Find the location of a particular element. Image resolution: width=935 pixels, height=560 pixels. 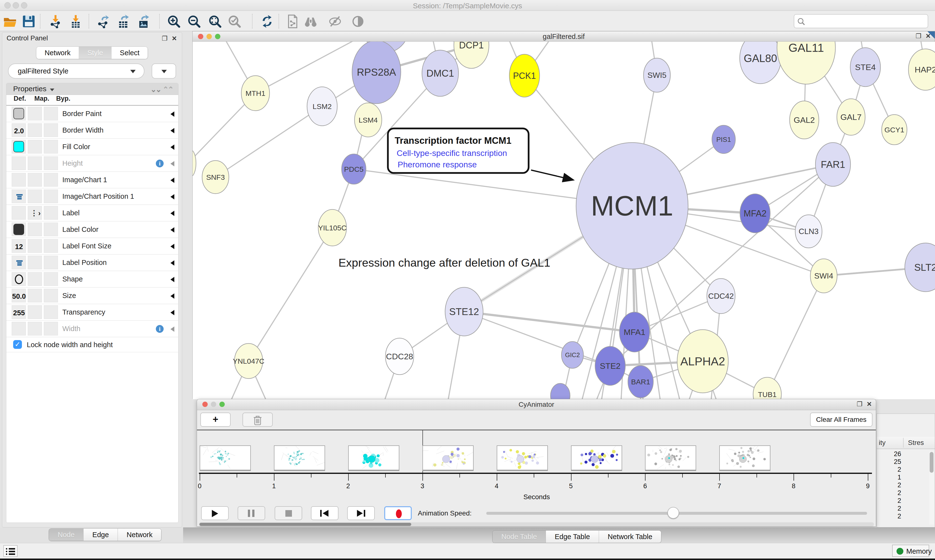

float-panel-icon: ❐ is located at coordinates (165, 38).